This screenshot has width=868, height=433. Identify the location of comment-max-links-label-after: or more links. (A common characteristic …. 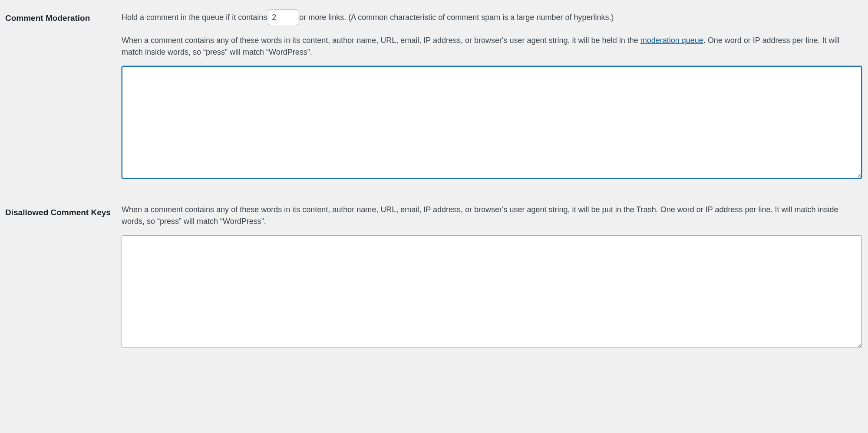
(456, 17).